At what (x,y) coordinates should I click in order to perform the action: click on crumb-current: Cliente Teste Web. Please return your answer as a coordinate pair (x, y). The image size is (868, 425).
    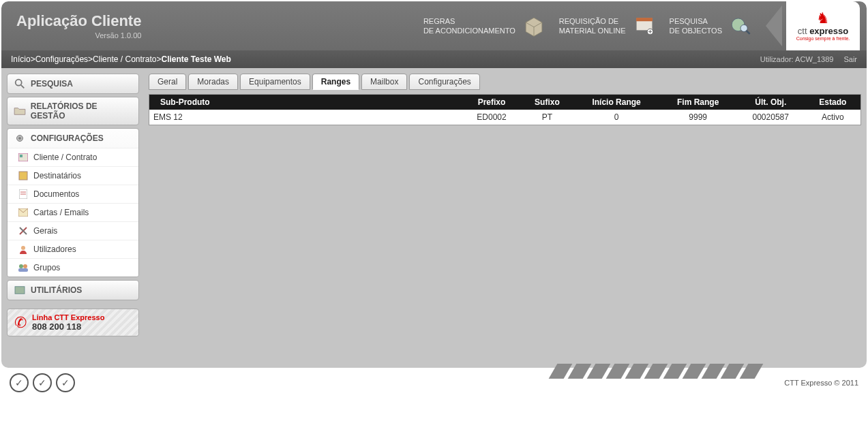
    Looking at the image, I should click on (196, 59).